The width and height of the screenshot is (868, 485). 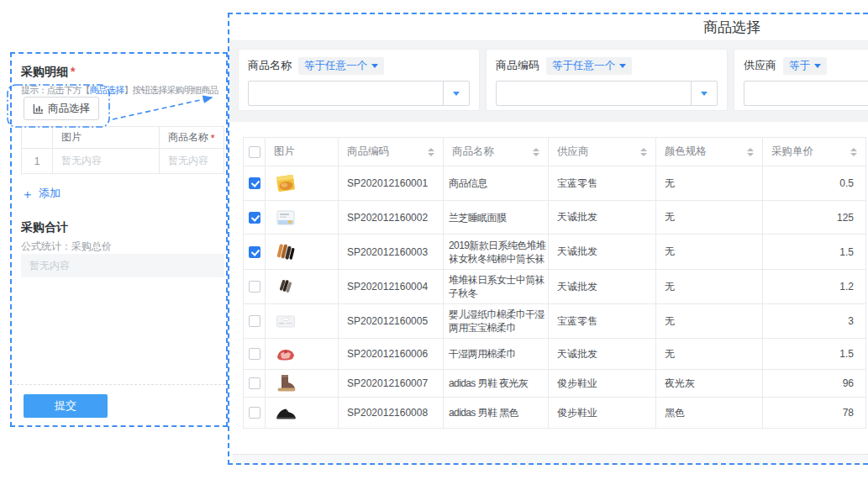 What do you see at coordinates (48, 72) in the screenshot?
I see `purchase-detail-title: 采购明细*` at bounding box center [48, 72].